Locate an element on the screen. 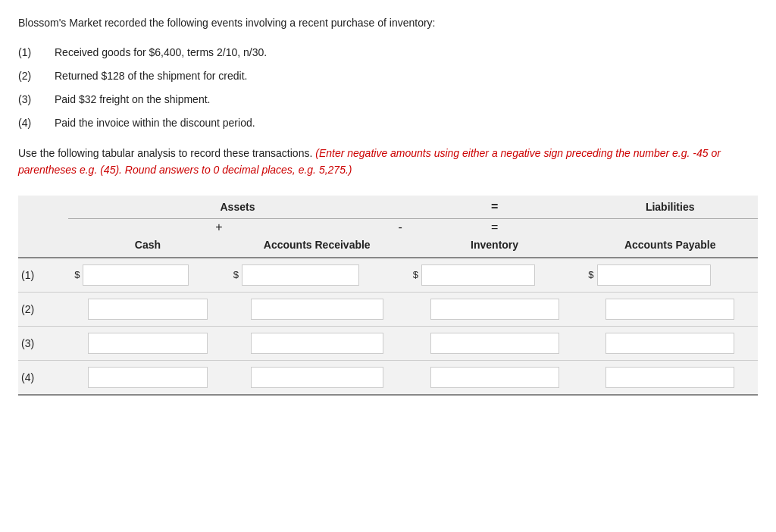  table-row: (3) is located at coordinates (388, 343).